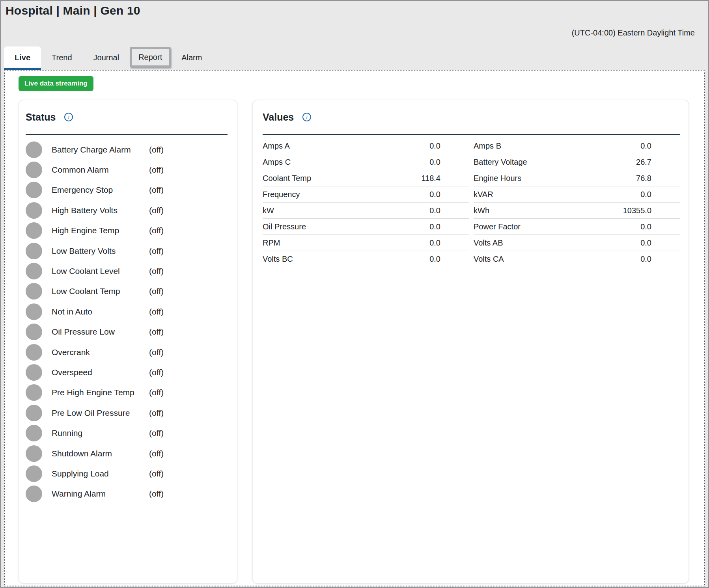 This screenshot has width=709, height=588. Describe the element at coordinates (100, 312) in the screenshot. I see `status-label: Not in Auto` at that location.